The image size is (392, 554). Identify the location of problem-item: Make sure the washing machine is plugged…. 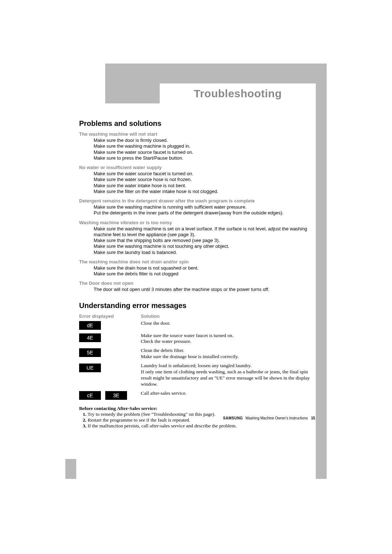
(204, 146).